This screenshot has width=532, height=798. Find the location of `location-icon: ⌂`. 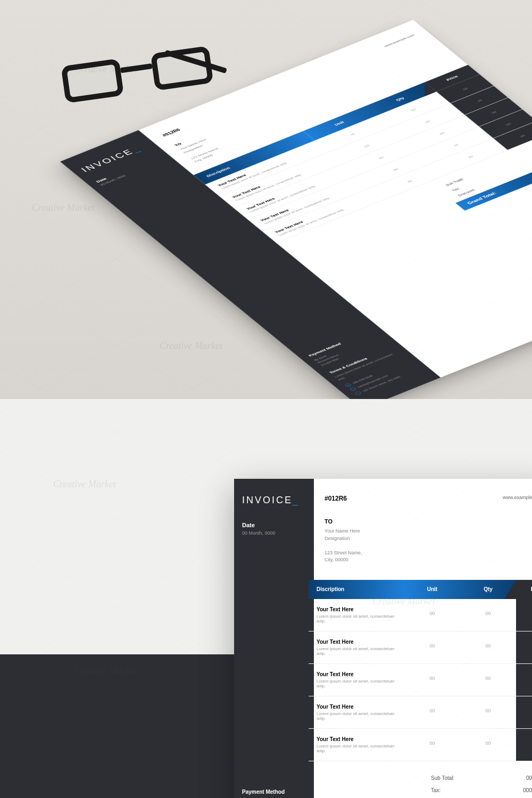

location-icon: ⌂ is located at coordinates (359, 394).